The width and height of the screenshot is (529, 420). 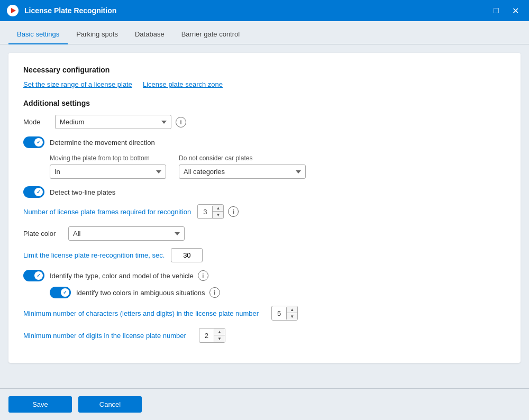 What do you see at coordinates (108, 158) in the screenshot?
I see `moving-plate-label: Moving the plate from top to bottom` at bounding box center [108, 158].